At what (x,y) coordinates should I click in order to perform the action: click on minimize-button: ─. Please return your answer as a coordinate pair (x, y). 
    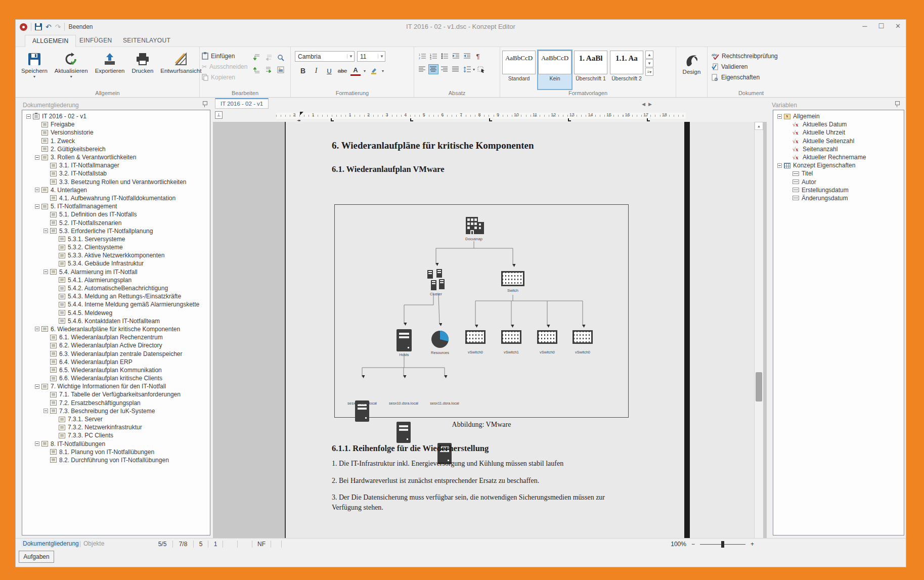
    Looking at the image, I should click on (865, 26).